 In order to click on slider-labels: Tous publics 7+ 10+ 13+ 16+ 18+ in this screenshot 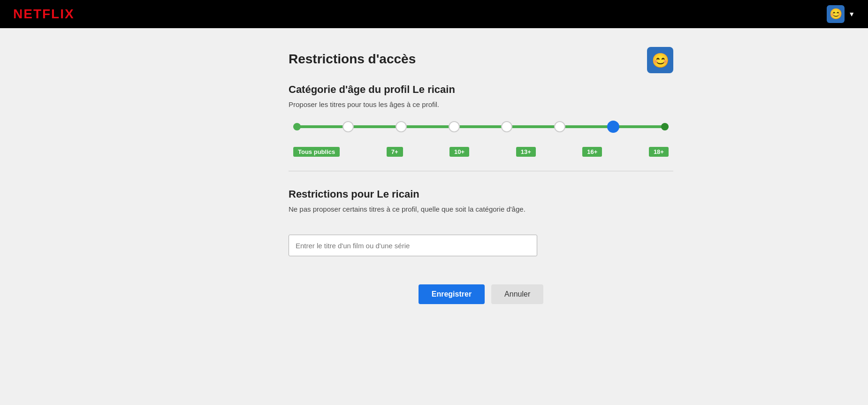, I will do `click(481, 152)`.